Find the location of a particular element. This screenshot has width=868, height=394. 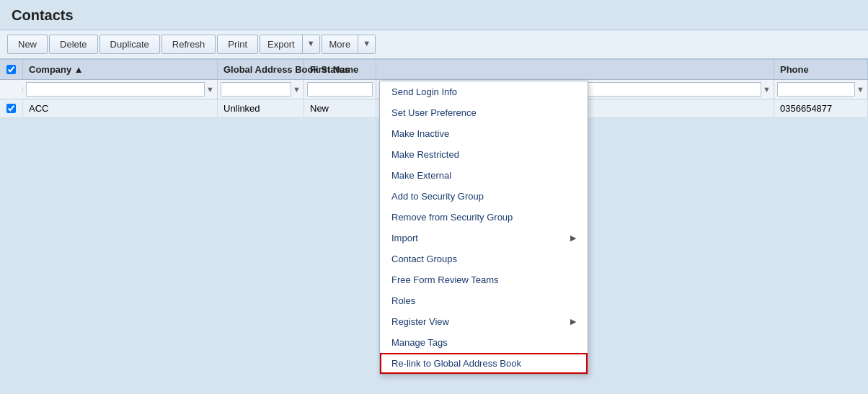

dropdown-item-6: Remove from Security Group is located at coordinates (484, 218).